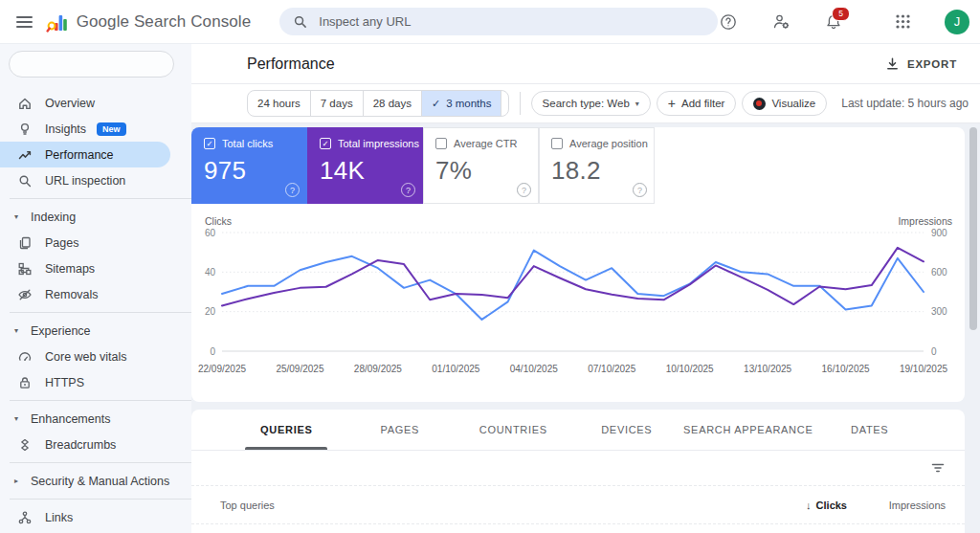  I want to click on tab-search-appearance: SEARCH APPEARANCE, so click(748, 430).